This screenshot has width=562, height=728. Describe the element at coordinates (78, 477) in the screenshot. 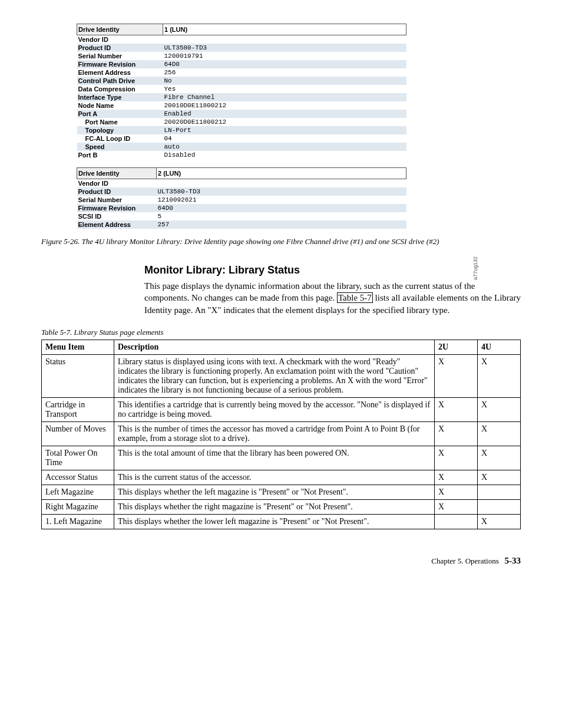

I see `cell-menu: Accessor Status` at that location.